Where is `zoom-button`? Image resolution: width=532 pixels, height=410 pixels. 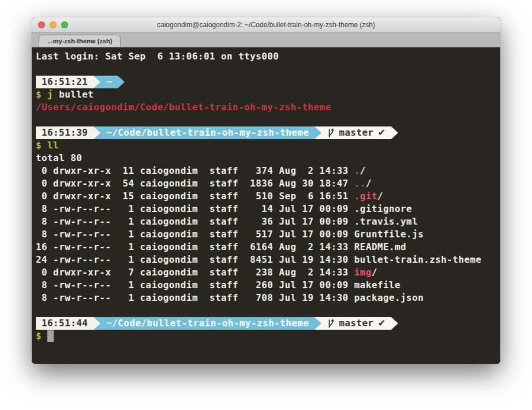
zoom-button is located at coordinates (65, 25).